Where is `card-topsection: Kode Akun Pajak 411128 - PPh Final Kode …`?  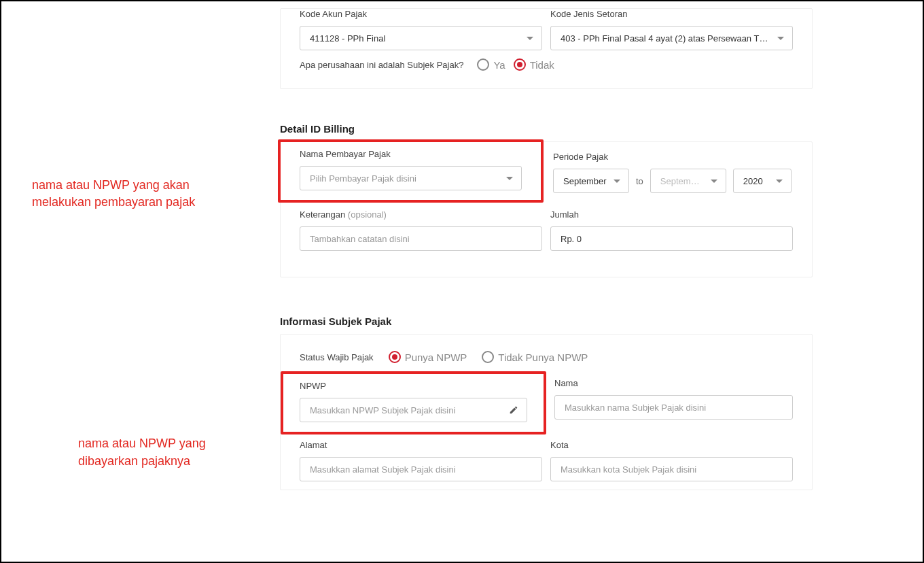
card-topsection: Kode Akun Pajak 411128 - PPh Final Kode … is located at coordinates (546, 49).